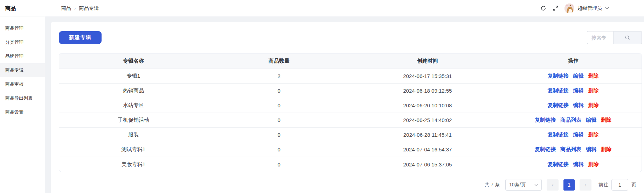 The height and width of the screenshot is (193, 644). What do you see at coordinates (427, 135) in the screenshot?
I see `created-time-cell: 2024-06-28 11:45:41` at bounding box center [427, 135].